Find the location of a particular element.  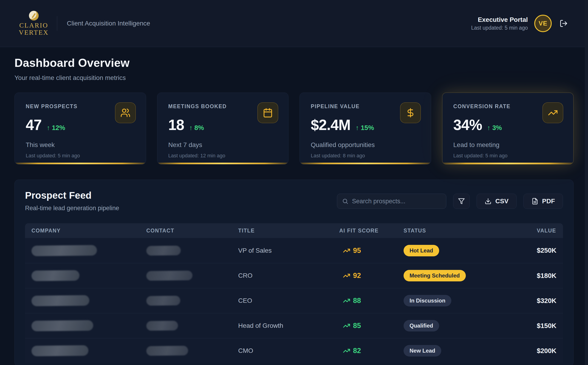

kpi-card-meetings-booked: MEETINGS BOOKED 18 ↑ 8% Next 7 days Last… is located at coordinates (223, 128).